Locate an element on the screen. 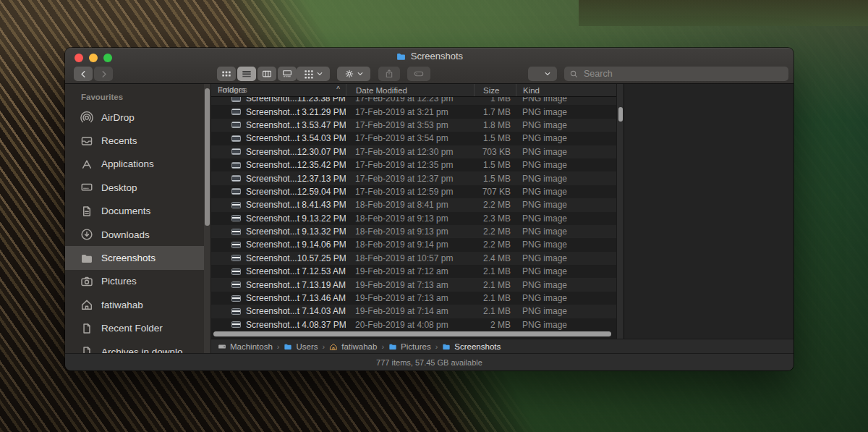 Image resolution: width=868 pixels, height=432 pixels. file-name: Screenshot...t 8.41.43 PM is located at coordinates (296, 205).